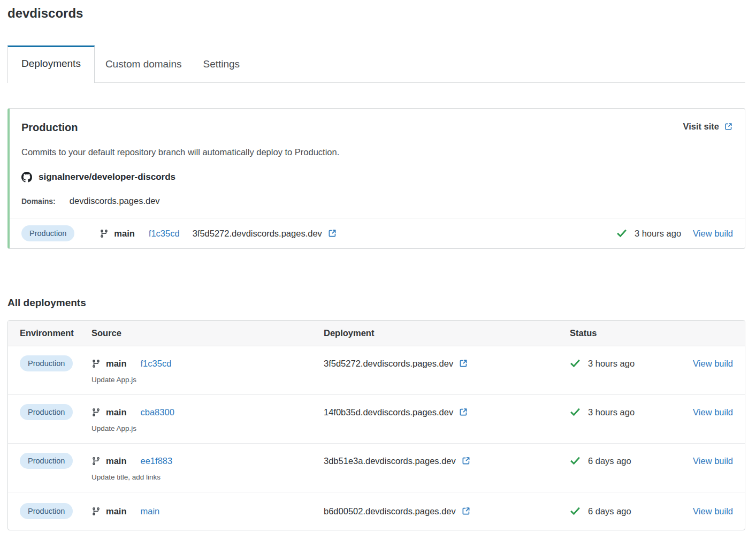  I want to click on page-title: devdiscords, so click(377, 13).